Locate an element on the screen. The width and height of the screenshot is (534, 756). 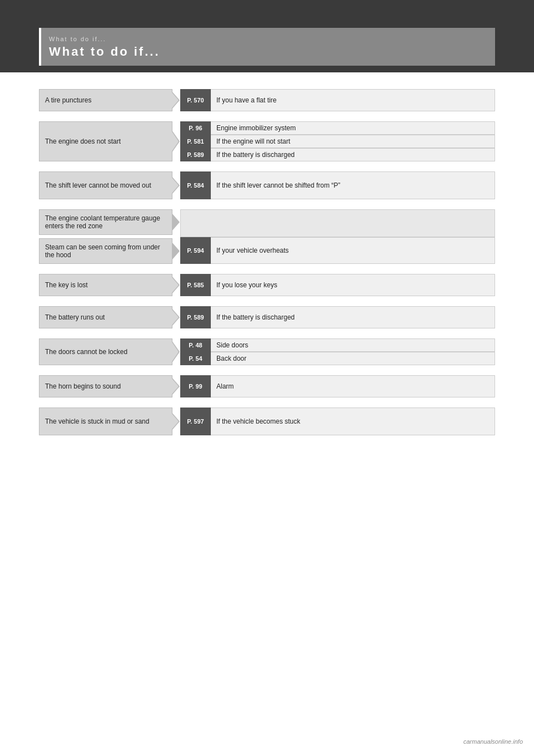
entry-shift-lever: The shift lever cannot be moved out P. 5… is located at coordinates (267, 185).